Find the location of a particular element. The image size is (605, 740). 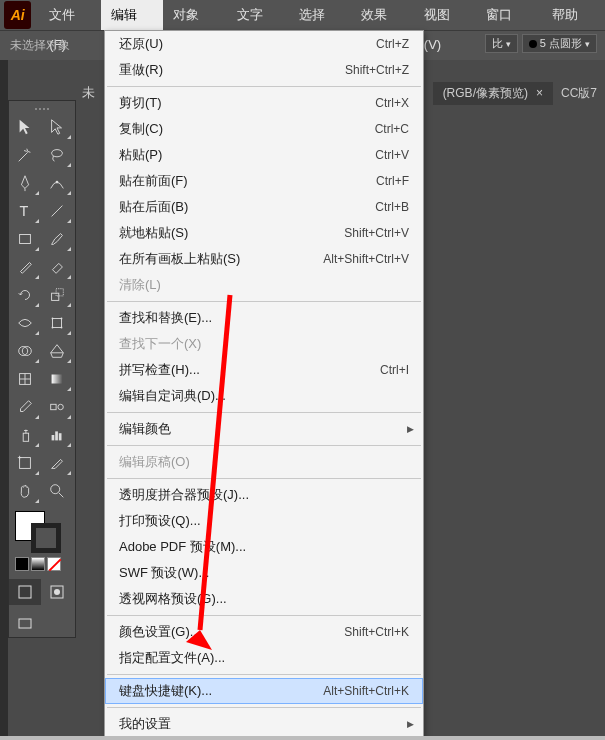

document-tab: (RGB/像素预览) × is located at coordinates (493, 94).